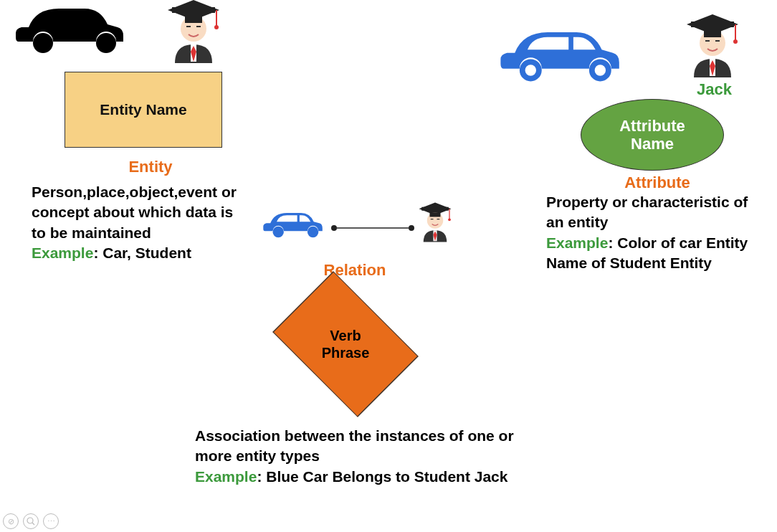  What do you see at coordinates (143, 110) in the screenshot?
I see `entity-shape-label: Entity Name` at bounding box center [143, 110].